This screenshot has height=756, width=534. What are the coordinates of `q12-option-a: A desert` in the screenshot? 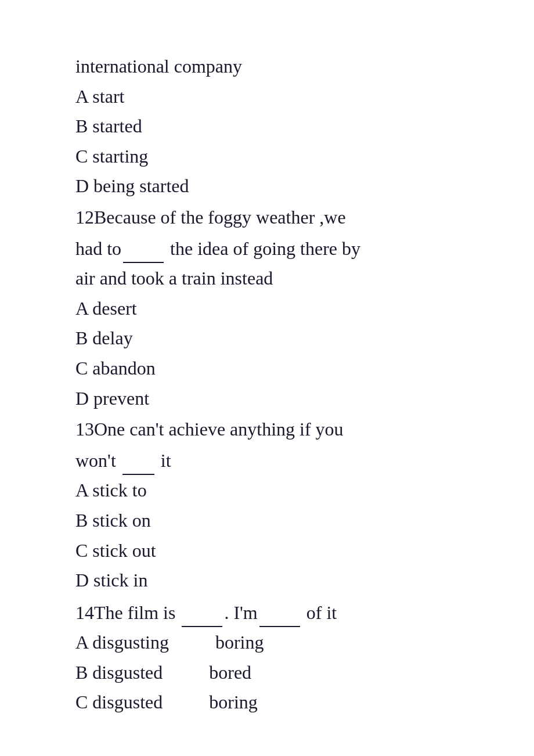 It's located at (267, 309).